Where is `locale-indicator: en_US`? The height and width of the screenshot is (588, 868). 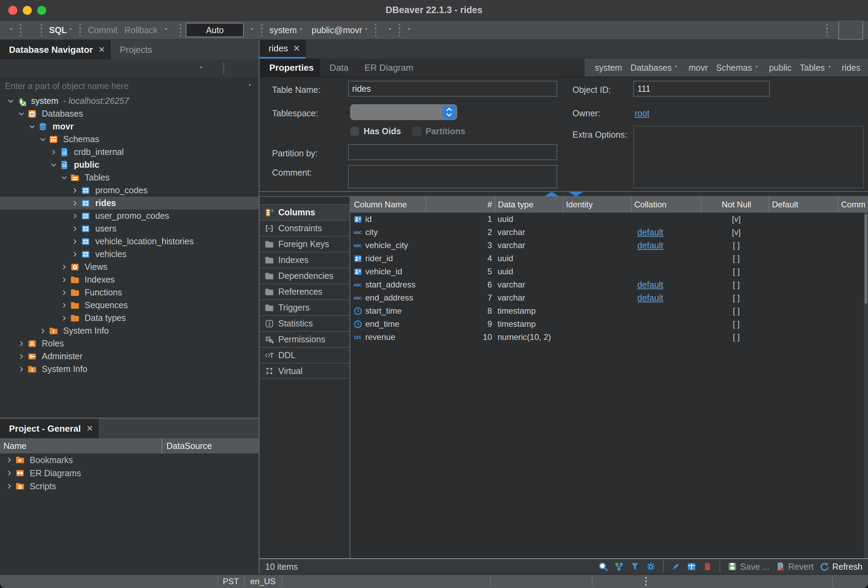 locale-indicator: en_US is located at coordinates (263, 582).